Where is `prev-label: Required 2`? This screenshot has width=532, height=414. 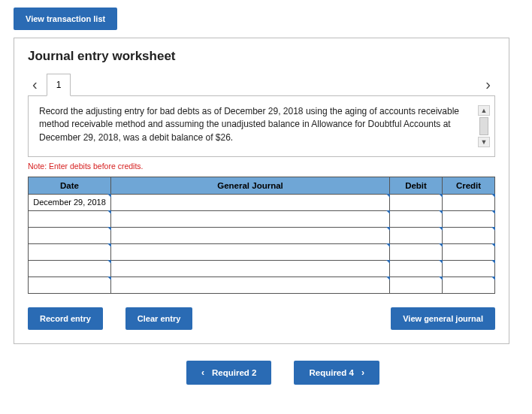 prev-label: Required 2 is located at coordinates (234, 373).